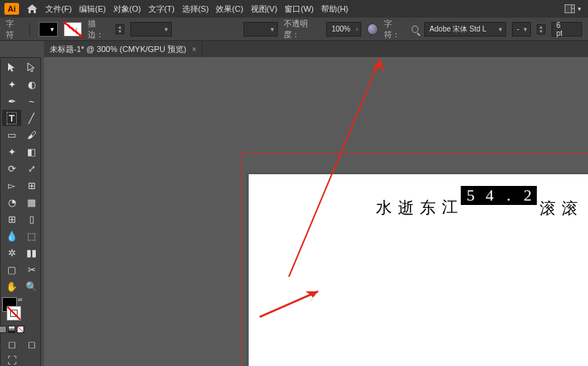  Describe the element at coordinates (59, 9) in the screenshot. I see `menu-file: 文件(F)` at that location.